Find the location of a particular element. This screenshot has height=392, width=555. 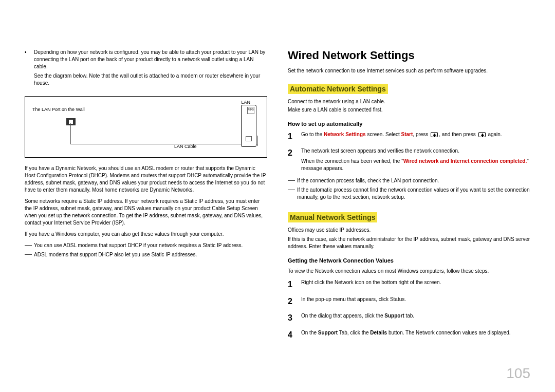

cable-up is located at coordinates (258, 141).